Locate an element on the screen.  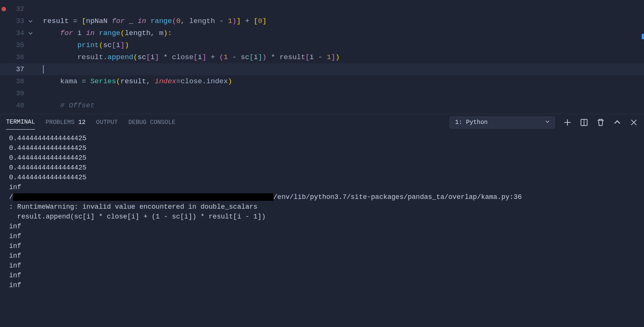
close-panel-icon is located at coordinates (634, 122).